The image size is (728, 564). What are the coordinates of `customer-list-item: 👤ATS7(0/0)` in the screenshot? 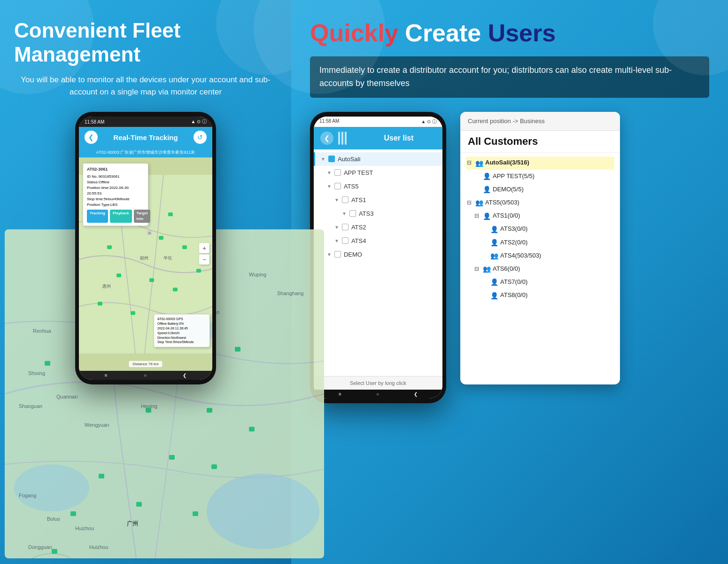 It's located at (540, 282).